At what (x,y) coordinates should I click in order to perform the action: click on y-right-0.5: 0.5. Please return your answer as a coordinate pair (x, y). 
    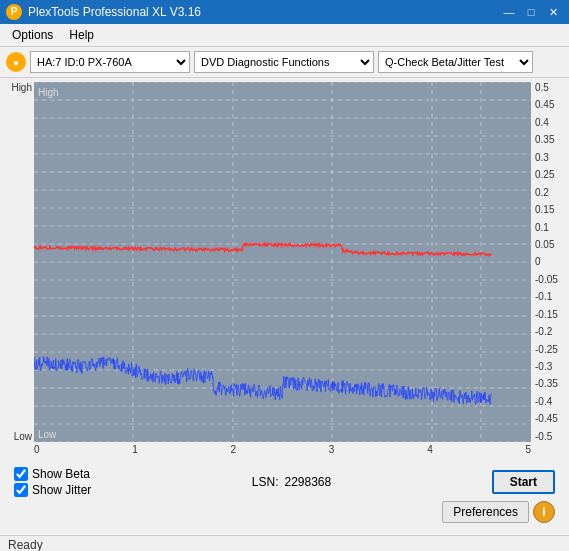
    Looking at the image, I should click on (542, 88).